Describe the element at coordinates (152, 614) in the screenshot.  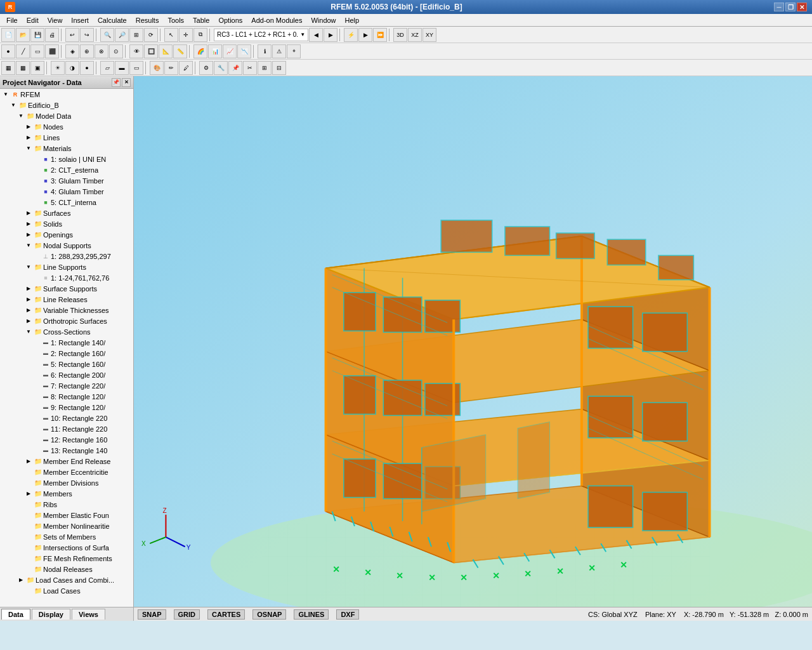
I see `snap-button: SNAP` at that location.